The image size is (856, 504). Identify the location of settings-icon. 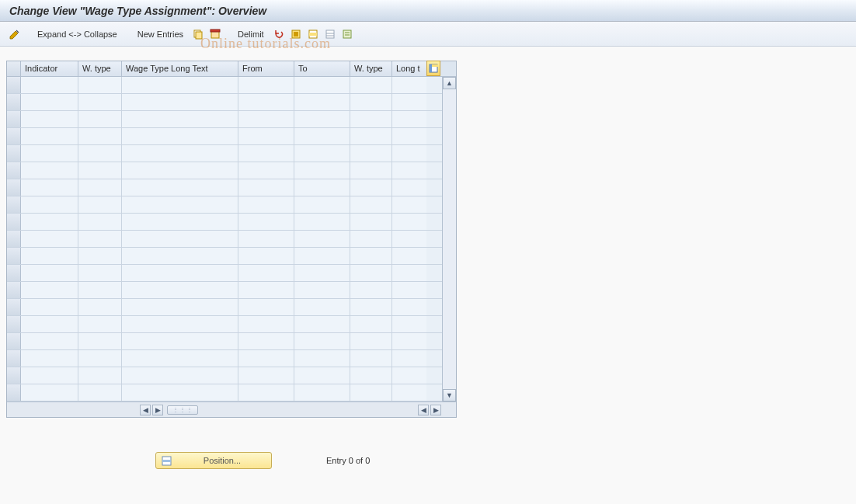
(347, 34).